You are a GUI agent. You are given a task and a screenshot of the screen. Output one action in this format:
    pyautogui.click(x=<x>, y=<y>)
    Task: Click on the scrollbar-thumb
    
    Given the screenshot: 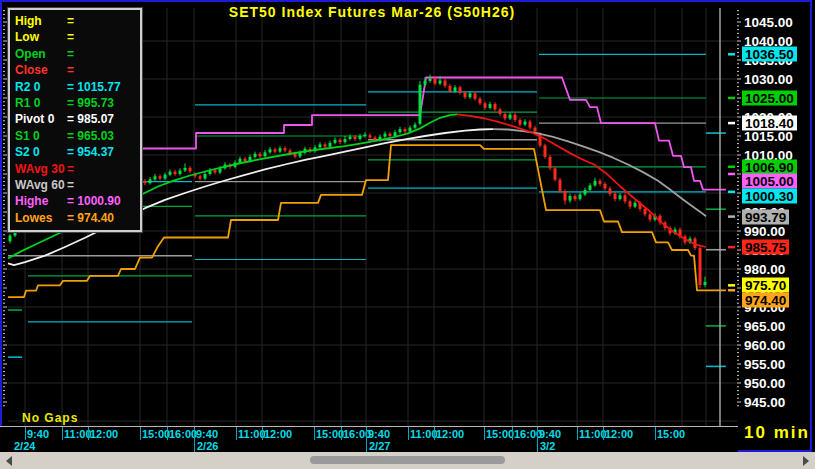 What is the action you would take?
    pyautogui.click(x=408, y=460)
    